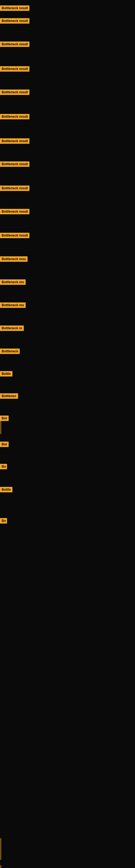 The height and width of the screenshot is (868, 135). What do you see at coordinates (14, 259) in the screenshot?
I see `bottleneck-label: Bottleneck resu` at bounding box center [14, 259].